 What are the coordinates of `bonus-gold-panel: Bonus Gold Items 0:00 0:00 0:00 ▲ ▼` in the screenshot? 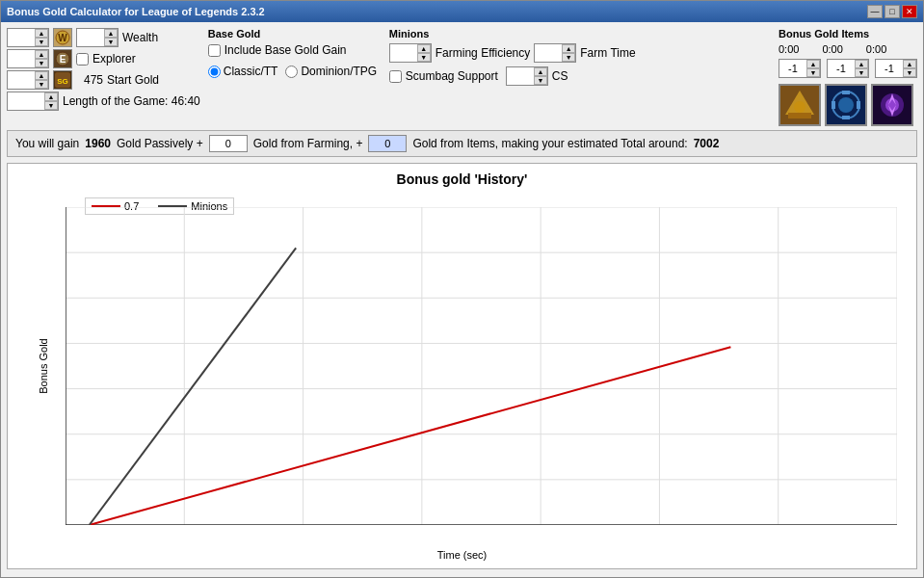 It's located at (848, 77).